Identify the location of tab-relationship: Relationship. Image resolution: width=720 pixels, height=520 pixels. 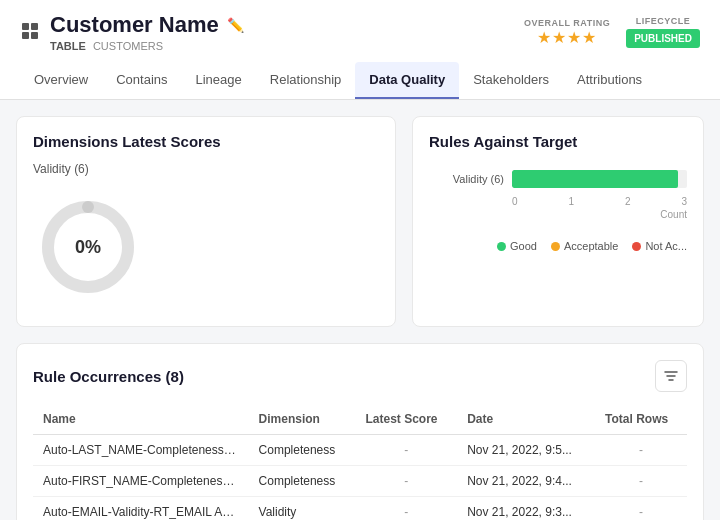
(306, 80).